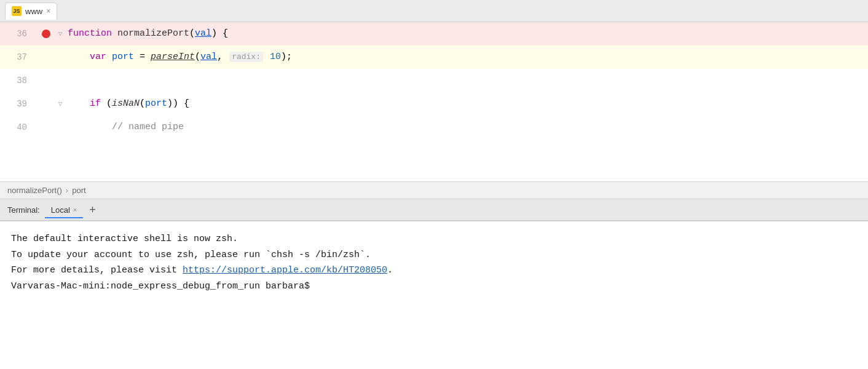 The width and height of the screenshot is (868, 369). What do you see at coordinates (173, 57) in the screenshot?
I see `builtin-parseint: parseInt` at bounding box center [173, 57].